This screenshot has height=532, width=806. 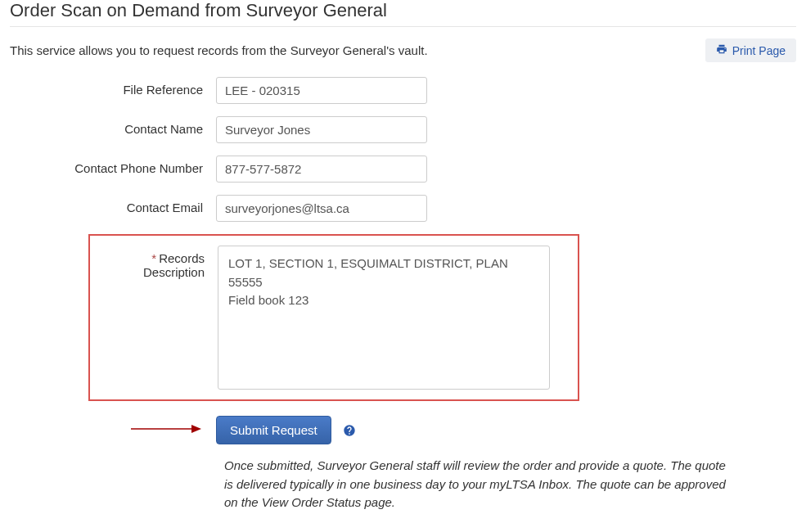 What do you see at coordinates (478, 485) in the screenshot?
I see `submit-help-text: Once submitted, Surveyor General staff w…` at bounding box center [478, 485].